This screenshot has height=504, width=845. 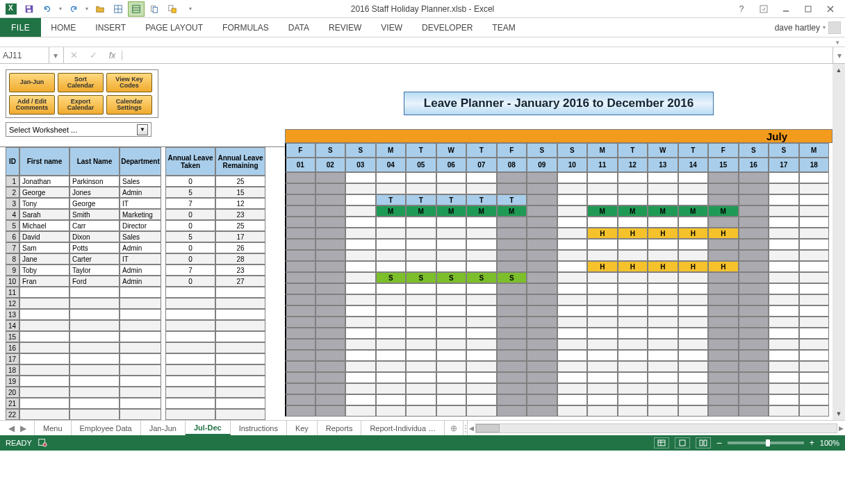 I want to click on formula-input, so click(x=477, y=56).